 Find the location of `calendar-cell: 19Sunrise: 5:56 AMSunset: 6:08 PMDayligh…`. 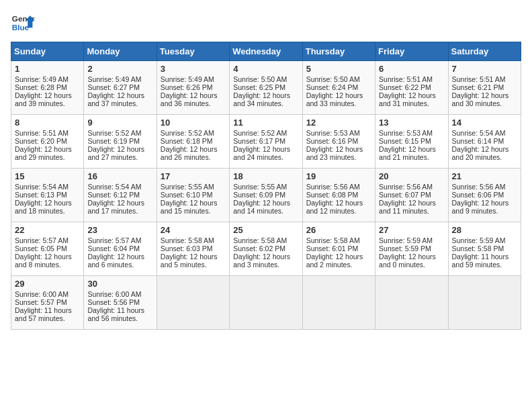

calendar-cell: 19Sunrise: 5:56 AMSunset: 6:08 PMDayligh… is located at coordinates (339, 195).